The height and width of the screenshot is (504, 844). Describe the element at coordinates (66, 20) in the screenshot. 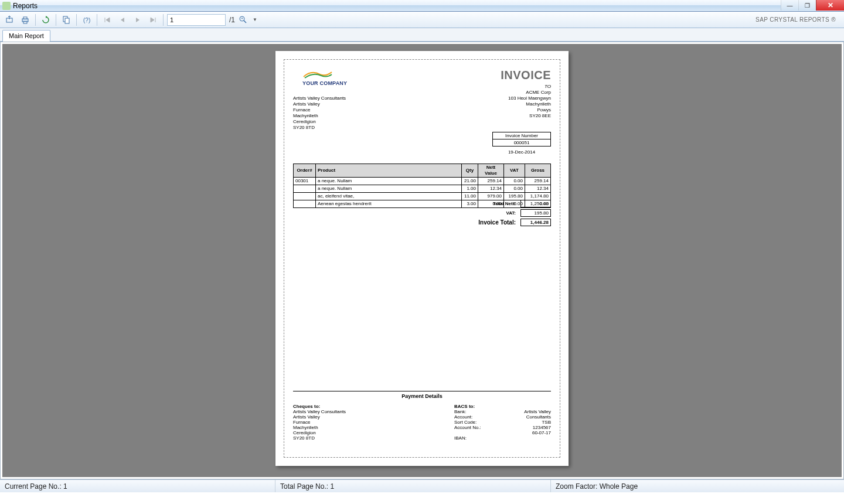

I see `copy-icon` at that location.